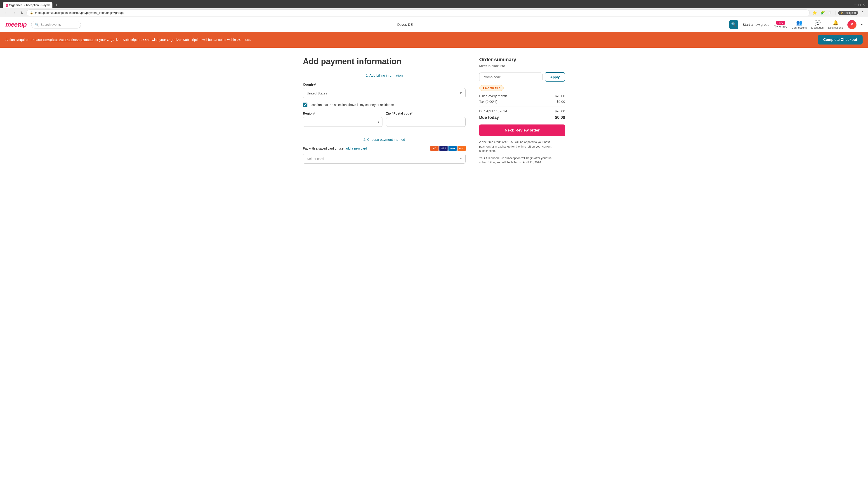 This screenshot has width=868, height=488. Describe the element at coordinates (317, 93) in the screenshot. I see `country-value: United States` at that location.